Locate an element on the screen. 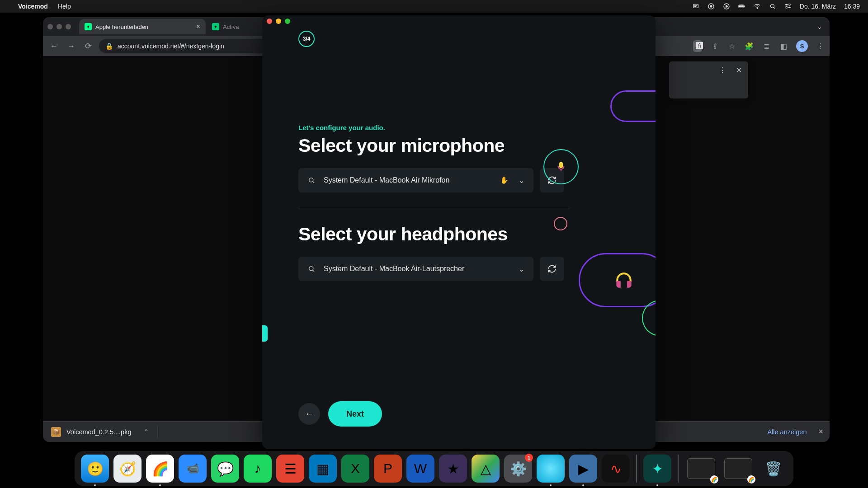  tabstrip-dropdown-icon: ⌄ is located at coordinates (820, 27).